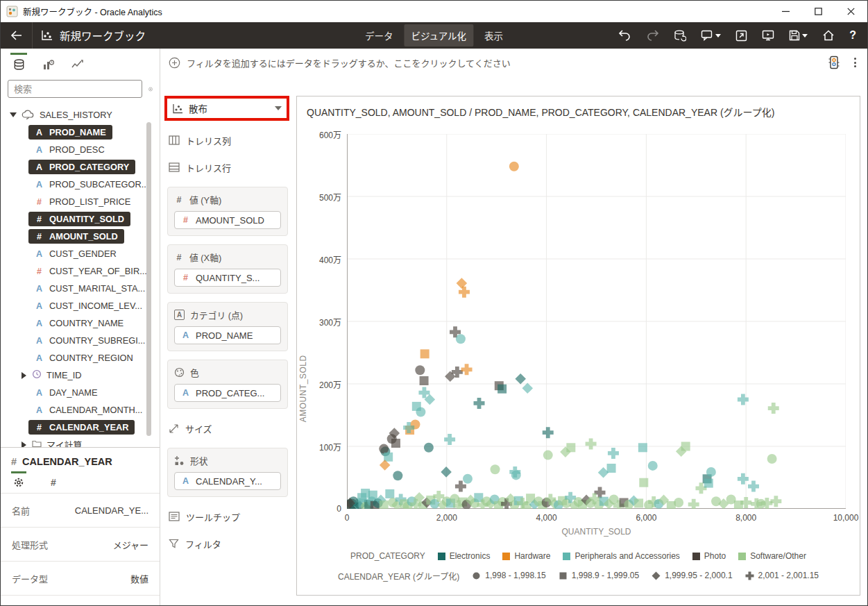 The width and height of the screenshot is (868, 606). I want to click on legend-shape-item: 1,998 - 1,998.15, so click(509, 575).